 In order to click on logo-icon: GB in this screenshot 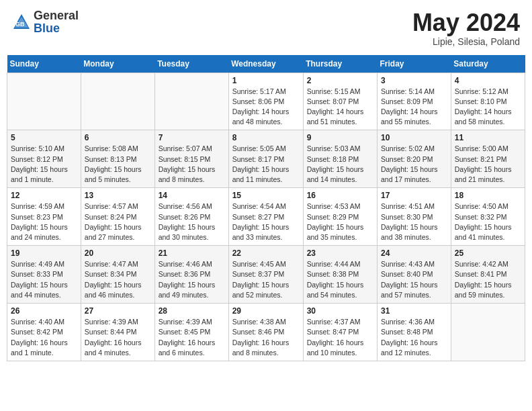, I will do `click(21, 22)`.